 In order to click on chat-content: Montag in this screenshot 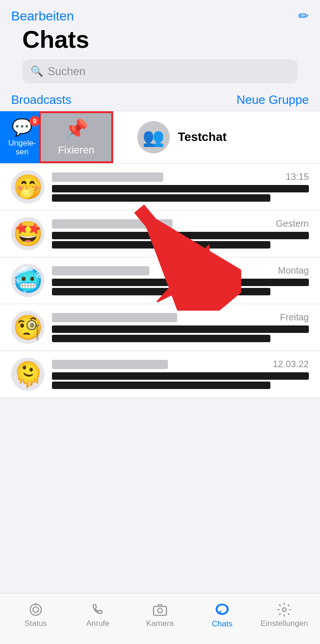, I will do `click(180, 280)`.